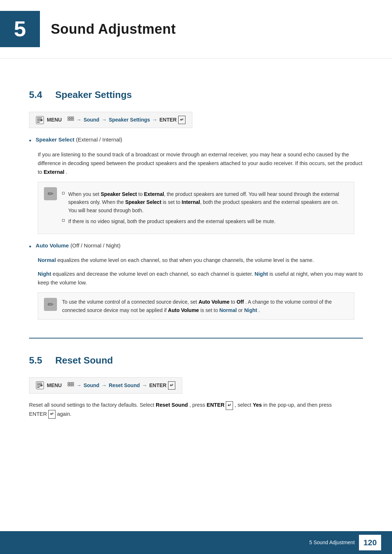 The height and width of the screenshot is (554, 392). Describe the element at coordinates (79, 385) in the screenshot. I see `nav-arrow-1-5-5: →` at that location.